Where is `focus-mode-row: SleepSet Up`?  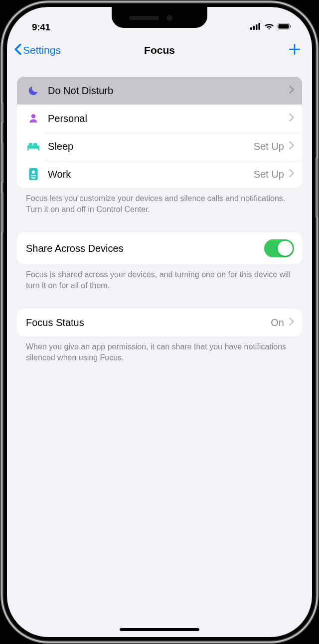 focus-mode-row: SleepSet Up is located at coordinates (160, 146).